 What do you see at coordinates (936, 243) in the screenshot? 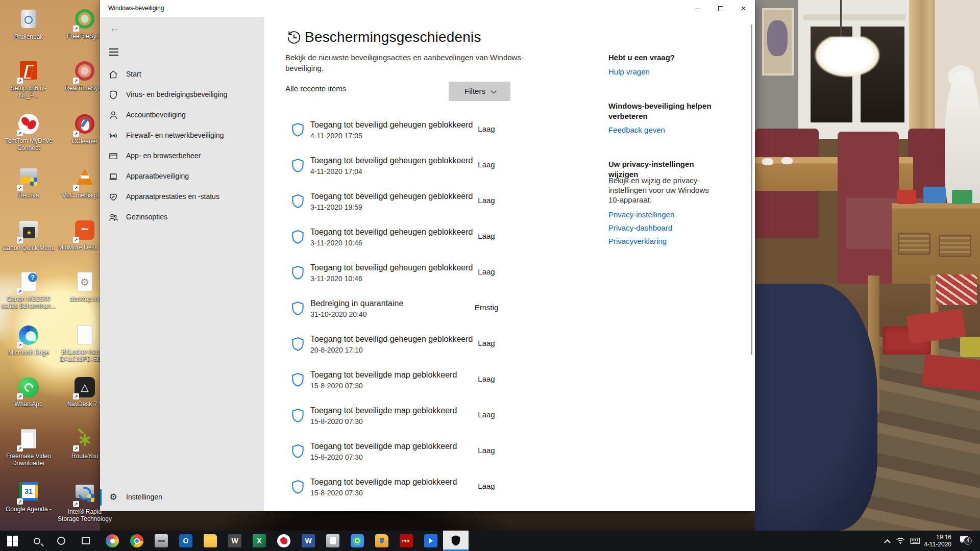
I see `photo-sideboard` at bounding box center [936, 243].